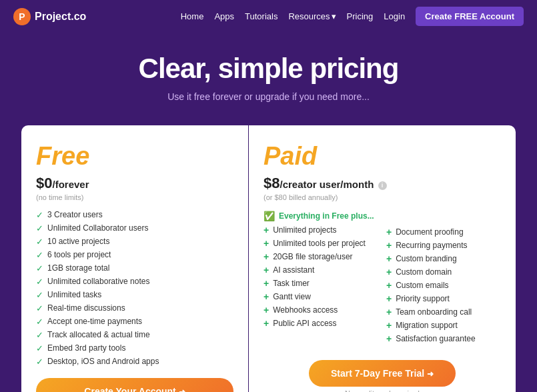 Image resolution: width=537 pixels, height=392 pixels. I want to click on paid-price-amount: $8, so click(272, 183).